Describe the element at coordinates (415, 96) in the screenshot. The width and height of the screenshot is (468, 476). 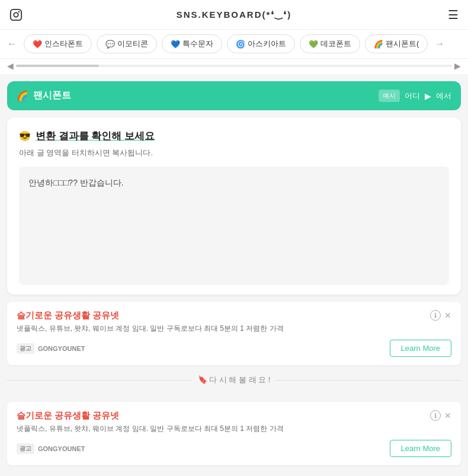
I see `green-section-right: 예시 어디 ▶ 에서` at that location.